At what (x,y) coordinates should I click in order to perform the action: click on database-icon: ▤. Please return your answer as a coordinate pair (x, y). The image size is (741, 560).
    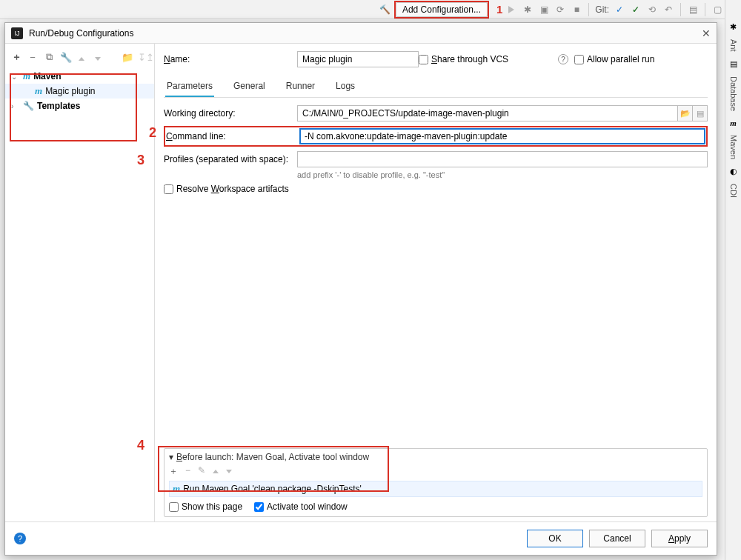
    Looking at the image, I should click on (734, 64).